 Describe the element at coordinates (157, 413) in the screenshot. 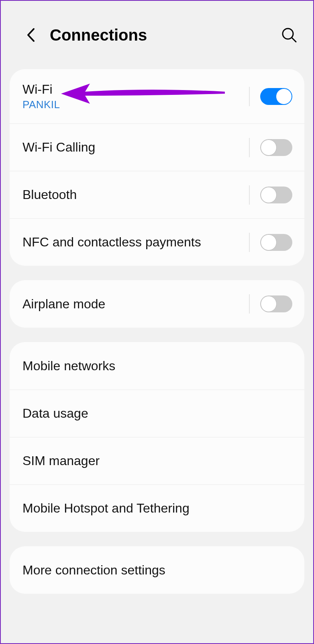

I see `row-label: Data usage` at that location.